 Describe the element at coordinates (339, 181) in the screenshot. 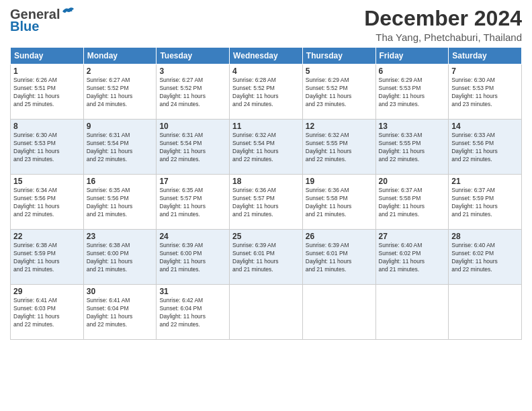

I see `day-num-19: 19` at that location.